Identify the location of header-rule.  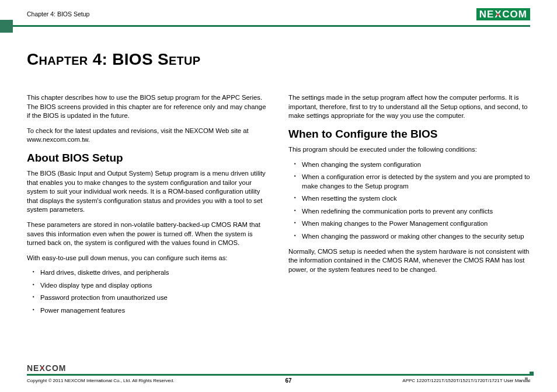
(271, 26).